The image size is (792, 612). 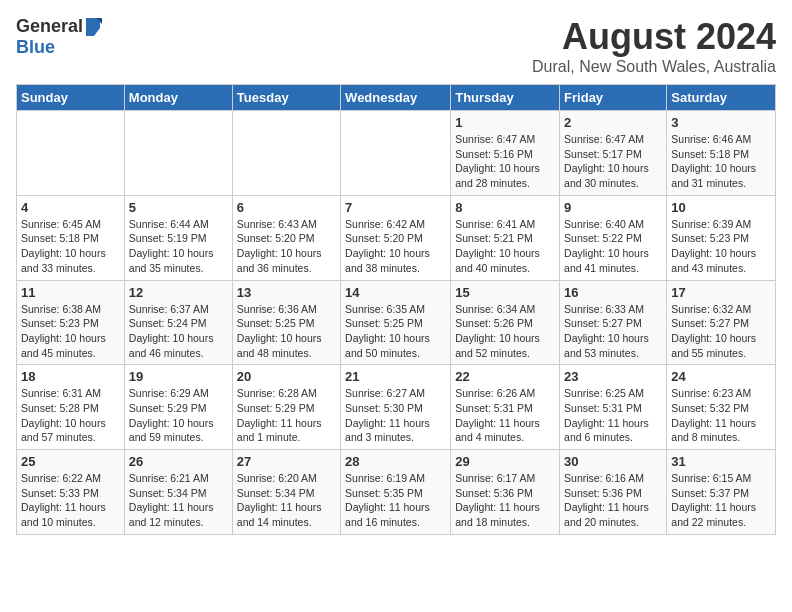 I want to click on day-number: 16, so click(x=613, y=292).